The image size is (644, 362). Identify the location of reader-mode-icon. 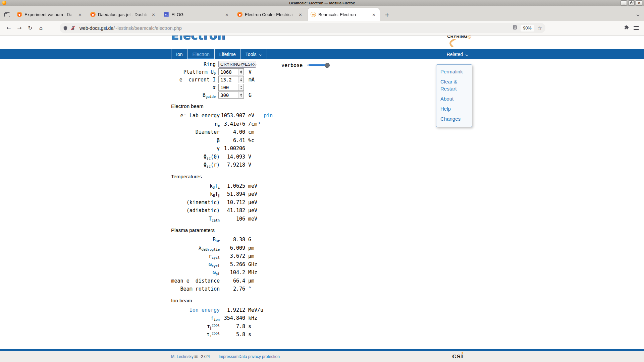
(515, 28).